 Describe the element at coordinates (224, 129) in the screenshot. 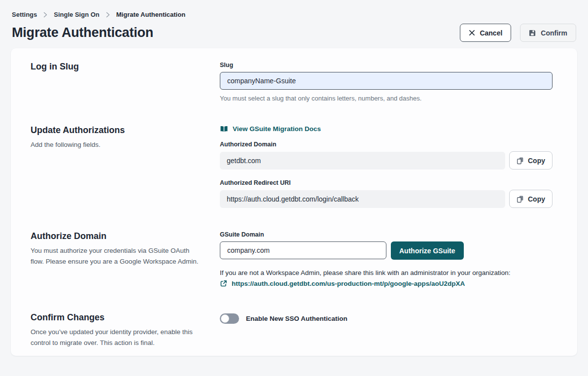

I see `book-open-icon` at that location.